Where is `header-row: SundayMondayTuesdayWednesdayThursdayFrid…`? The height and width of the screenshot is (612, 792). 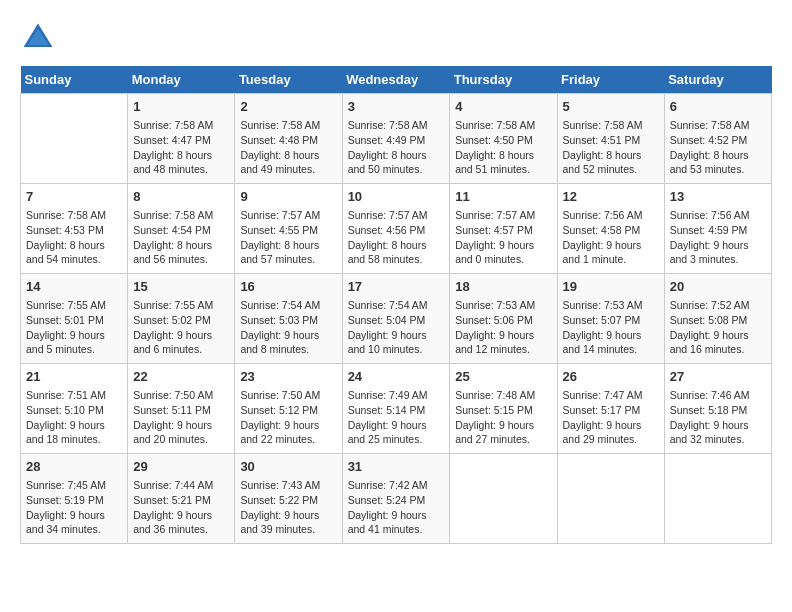 header-row: SundayMondayTuesdayWednesdayThursdayFrid… is located at coordinates (396, 80).